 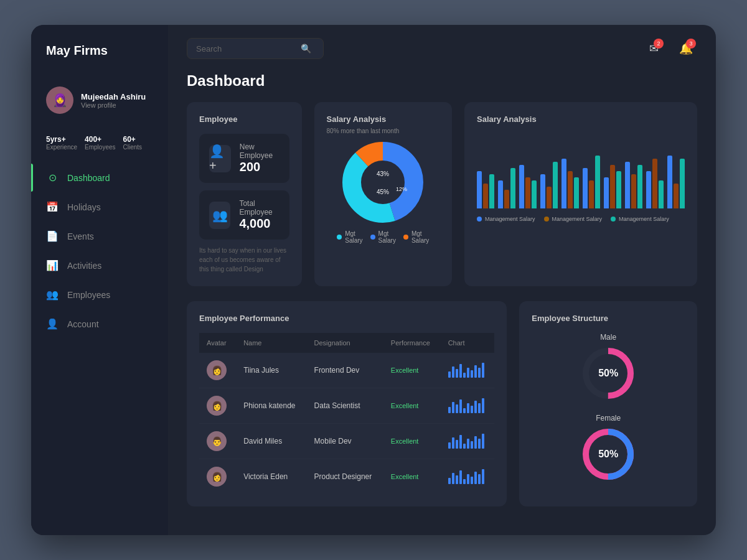 What do you see at coordinates (412, 343) in the screenshot?
I see `col-performance: Performance` at bounding box center [412, 343].